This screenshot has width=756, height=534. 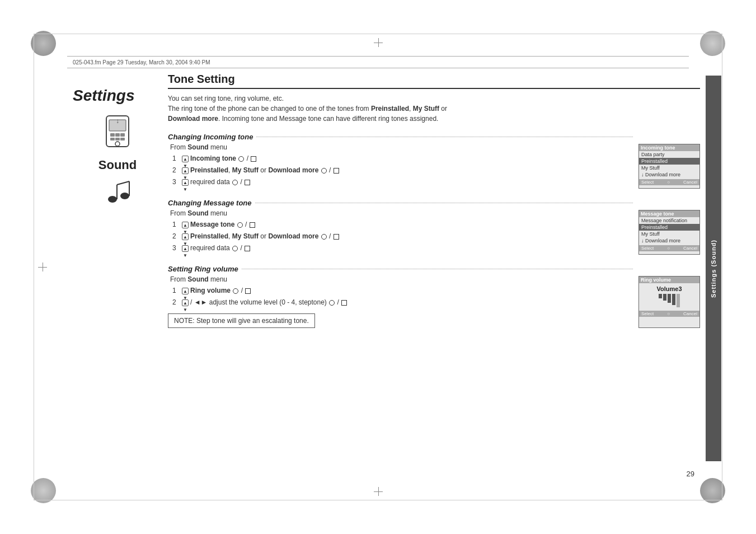 What do you see at coordinates (434, 227) in the screenshot?
I see `section-message-tone: Changing Message tone From Sound menu 1 …` at bounding box center [434, 227].